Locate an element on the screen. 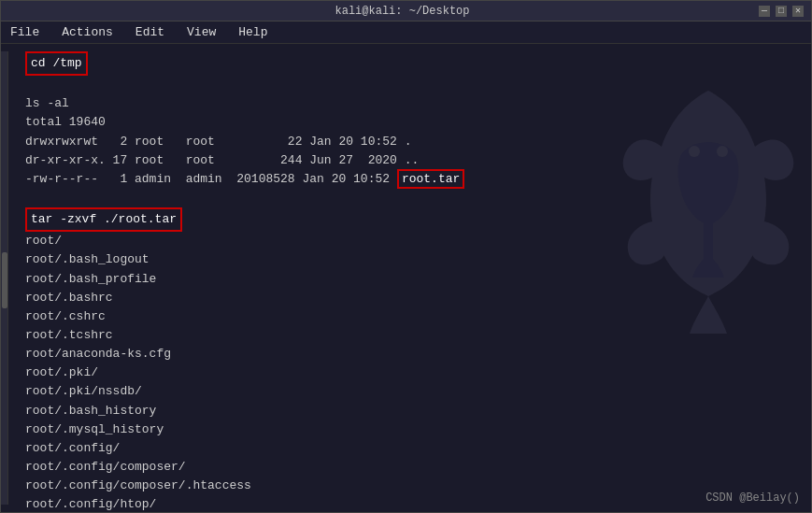  window-controls: — □ ✕ is located at coordinates (781, 11).